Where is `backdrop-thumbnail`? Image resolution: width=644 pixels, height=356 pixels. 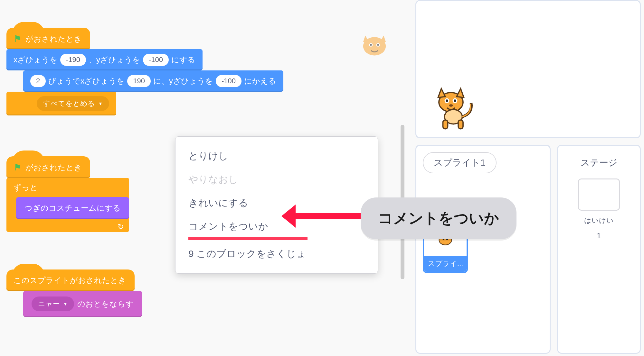 backdrop-thumbnail is located at coordinates (599, 195).